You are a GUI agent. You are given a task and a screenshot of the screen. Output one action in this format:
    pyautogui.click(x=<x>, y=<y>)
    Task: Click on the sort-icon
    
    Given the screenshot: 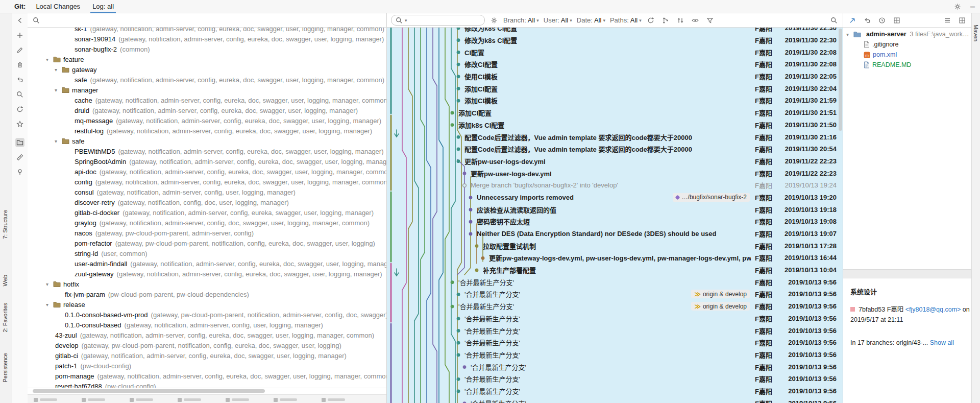 What is the action you would take?
    pyautogui.click(x=680, y=20)
    